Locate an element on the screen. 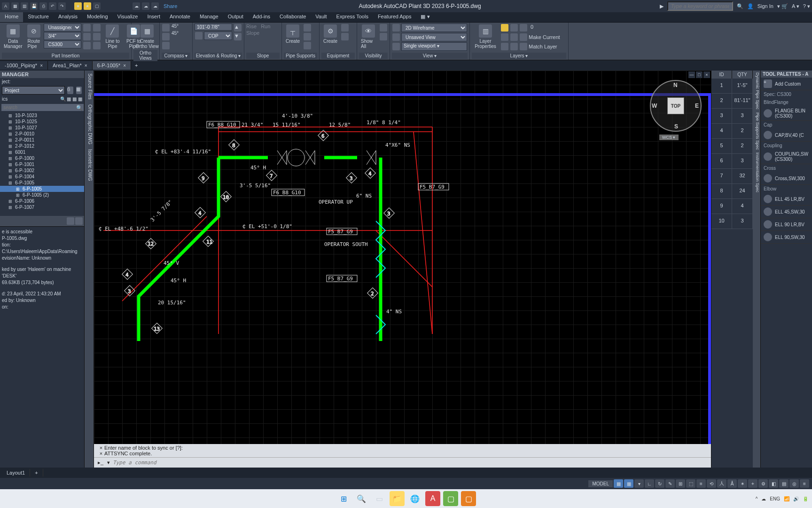 The width and height of the screenshot is (812, 508). taskbar-app2: ▢ is located at coordinates (451, 499).